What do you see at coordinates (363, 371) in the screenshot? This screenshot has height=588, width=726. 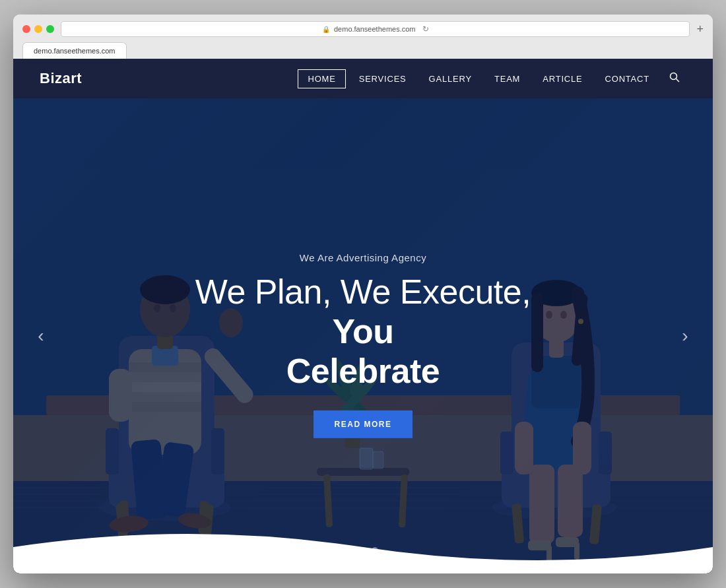 I see `hero-title-line2: Celebrate` at bounding box center [363, 371].